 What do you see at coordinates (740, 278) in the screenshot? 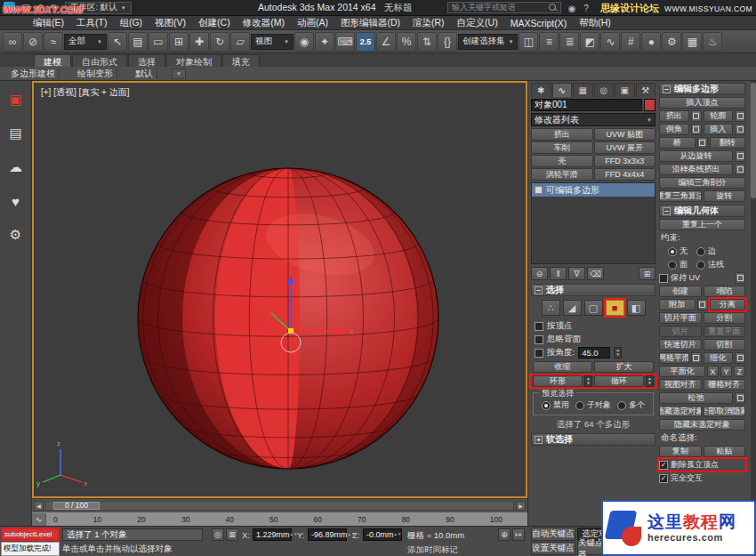
I see `preserve-uv-checkbox-settings` at bounding box center [740, 278].